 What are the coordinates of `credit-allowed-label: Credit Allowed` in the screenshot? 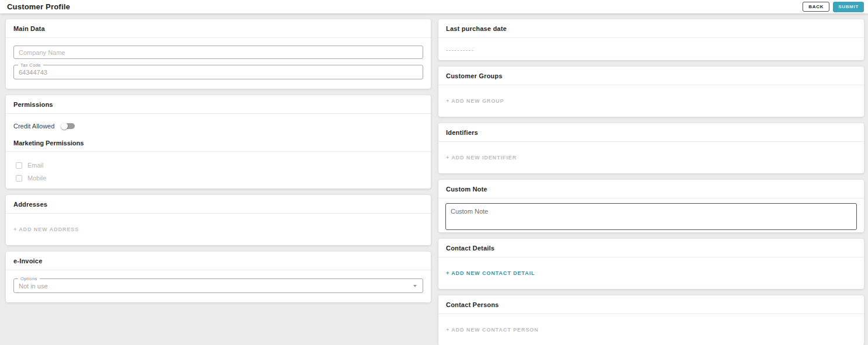 It's located at (34, 126).